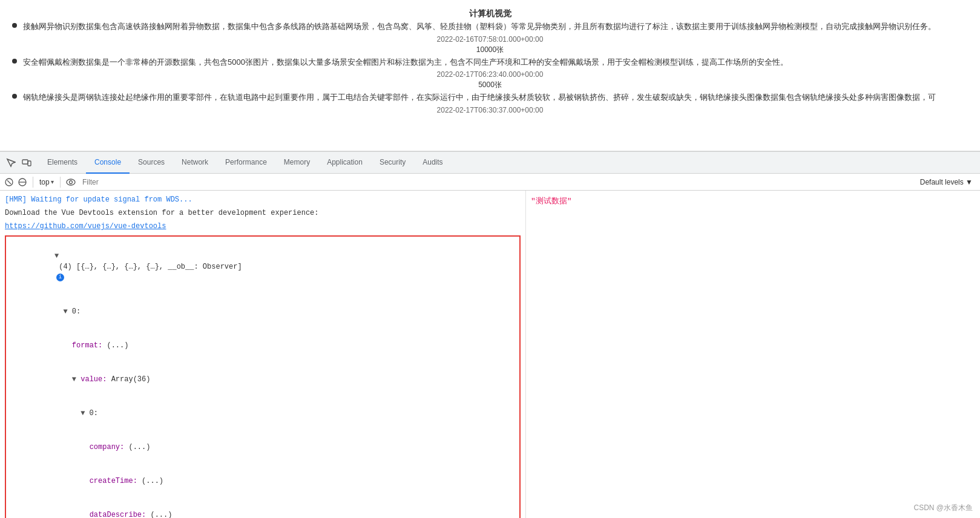 This screenshot has width=980, height=518. Describe the element at coordinates (490, 27) in the screenshot. I see `bullet-item-1: 接触网异物识别数据集包含高速铁路接触网附着异物数据，数据集中包含多条线路的铁路基…` at that location.